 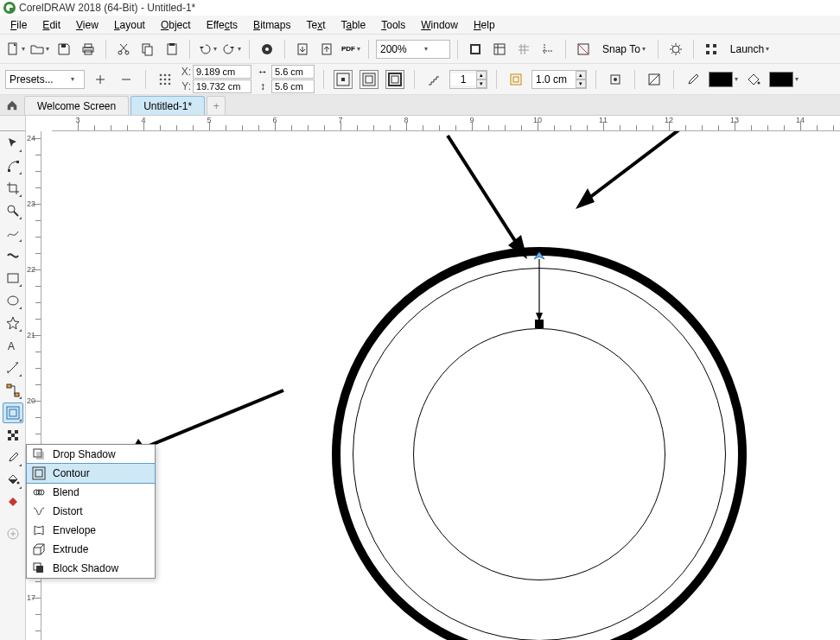 I want to click on menu-table: Table, so click(x=354, y=25).